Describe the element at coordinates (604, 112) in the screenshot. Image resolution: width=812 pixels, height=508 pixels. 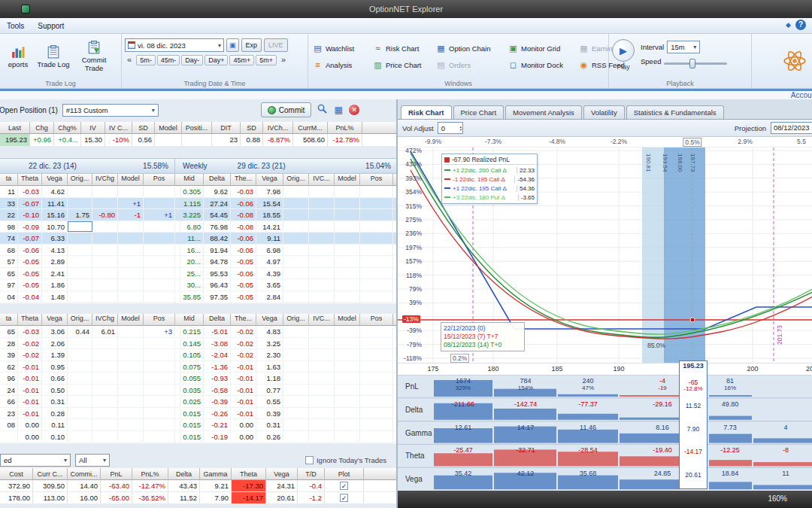
I see `tab-volatility: Volatility` at that location.